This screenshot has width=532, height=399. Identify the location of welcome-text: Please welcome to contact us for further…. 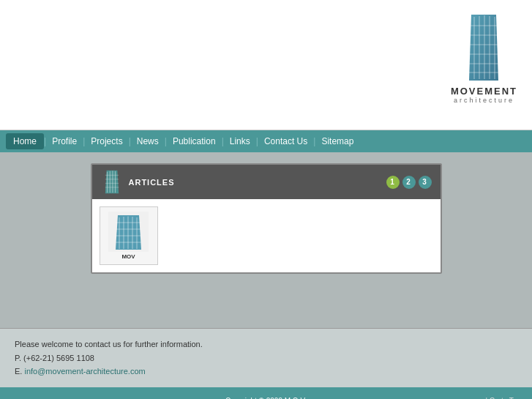
(266, 344).